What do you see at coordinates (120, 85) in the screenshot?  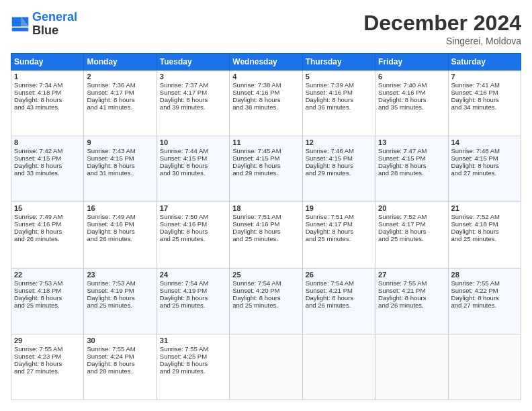 I see `day-info-line: Sunrise: 7:36 AM` at bounding box center [120, 85].